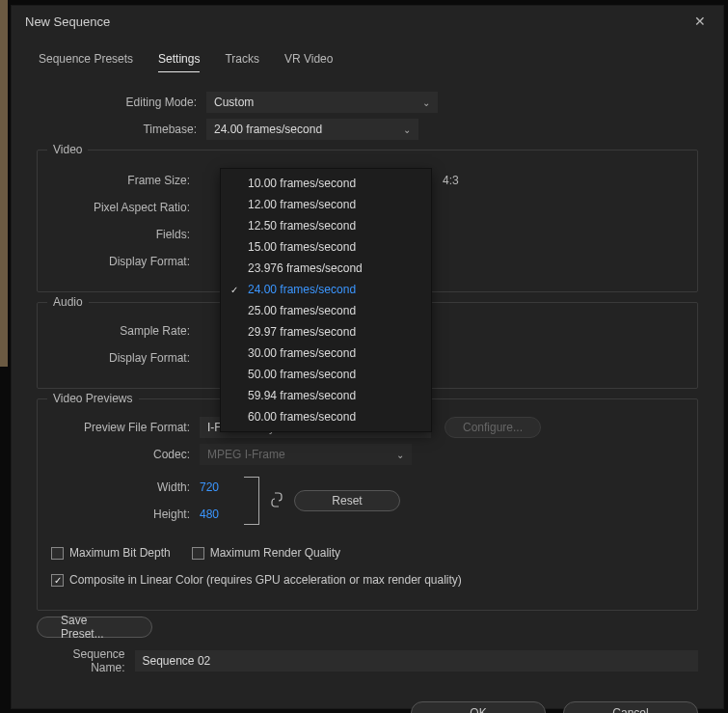 This screenshot has width=728, height=713. What do you see at coordinates (277, 502) in the screenshot?
I see `link-icon` at bounding box center [277, 502].